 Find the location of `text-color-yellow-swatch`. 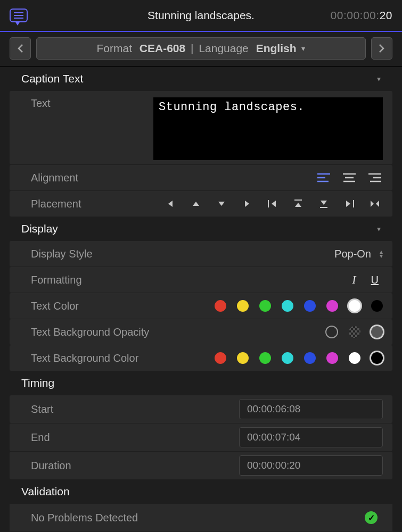

text-color-yellow-swatch is located at coordinates (243, 306).